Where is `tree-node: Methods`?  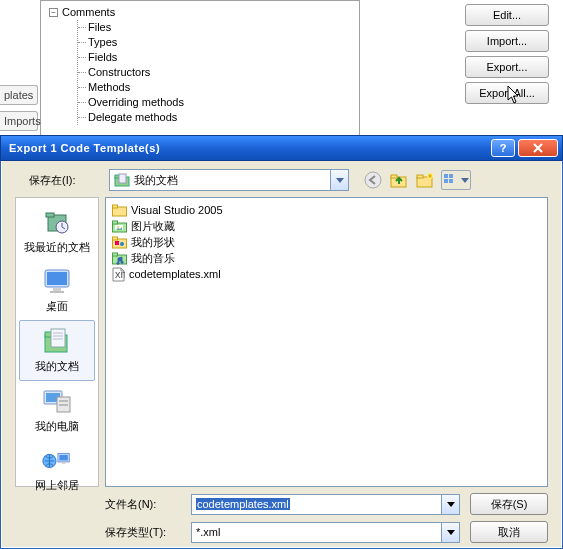
tree-node: Methods is located at coordinates (220, 88).